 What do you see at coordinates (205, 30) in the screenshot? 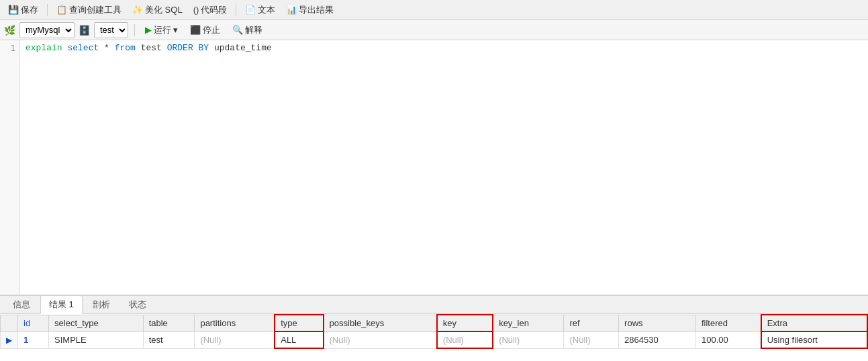
I see `stop-button: ⬛ 停止` at bounding box center [205, 30].